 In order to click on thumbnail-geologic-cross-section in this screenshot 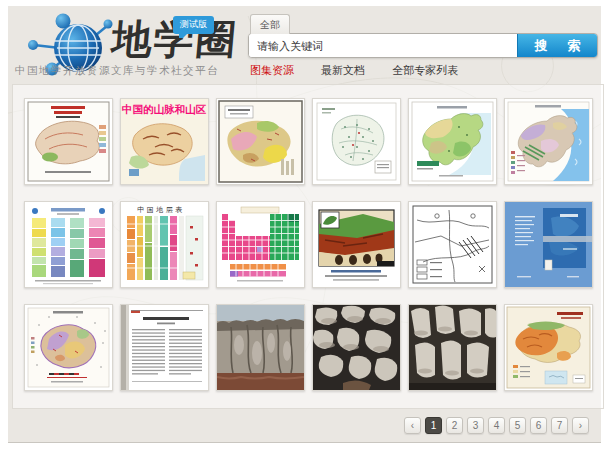, I will do `click(356, 244)`.